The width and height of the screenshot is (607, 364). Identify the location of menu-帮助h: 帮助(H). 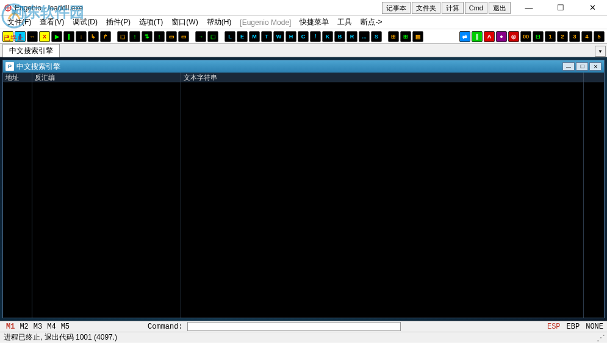
(220, 22).